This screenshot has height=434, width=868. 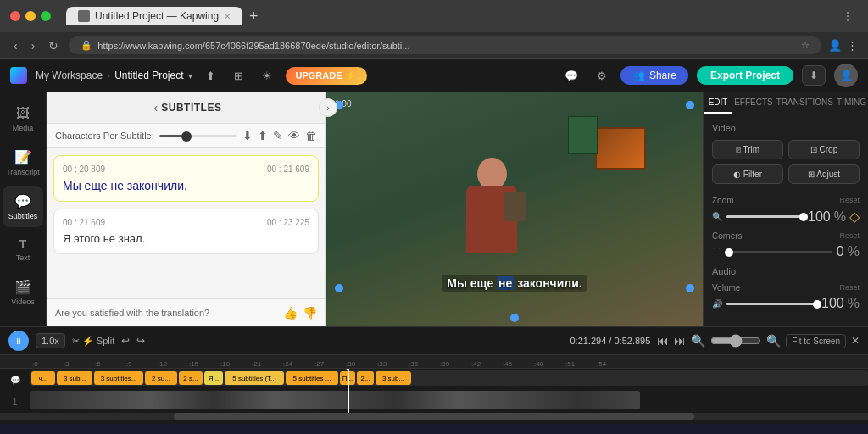 I want to click on sub-chunk-6: Я..., so click(x=214, y=378).